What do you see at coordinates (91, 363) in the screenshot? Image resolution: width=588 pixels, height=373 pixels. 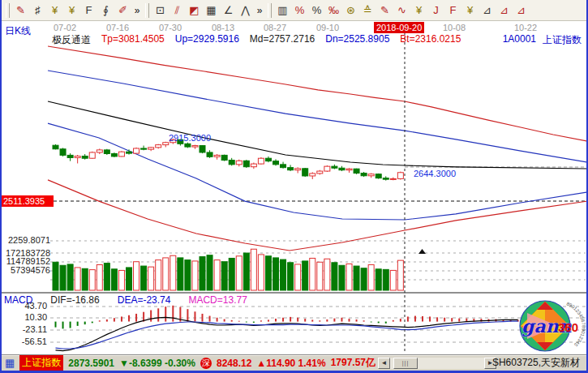 I see `index-price: 2873.5901` at bounding box center [91, 363].